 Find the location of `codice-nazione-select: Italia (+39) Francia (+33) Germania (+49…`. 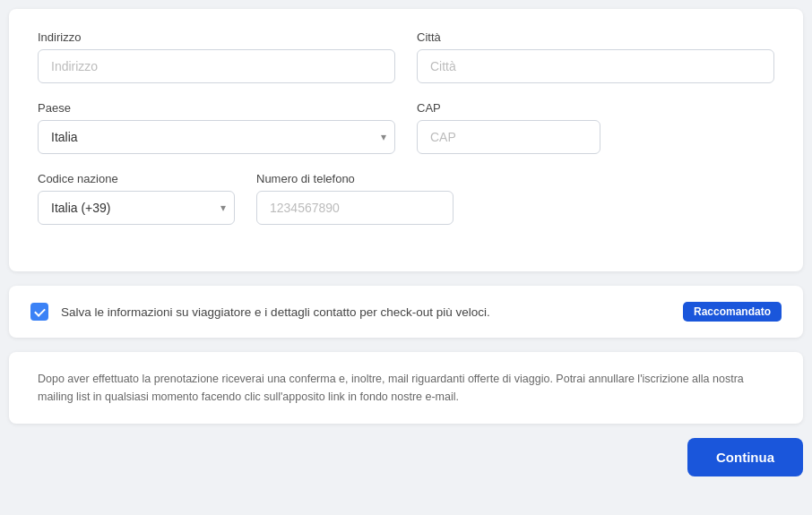

codice-nazione-select: Italia (+39) Francia (+33) Germania (+49… is located at coordinates (136, 208).